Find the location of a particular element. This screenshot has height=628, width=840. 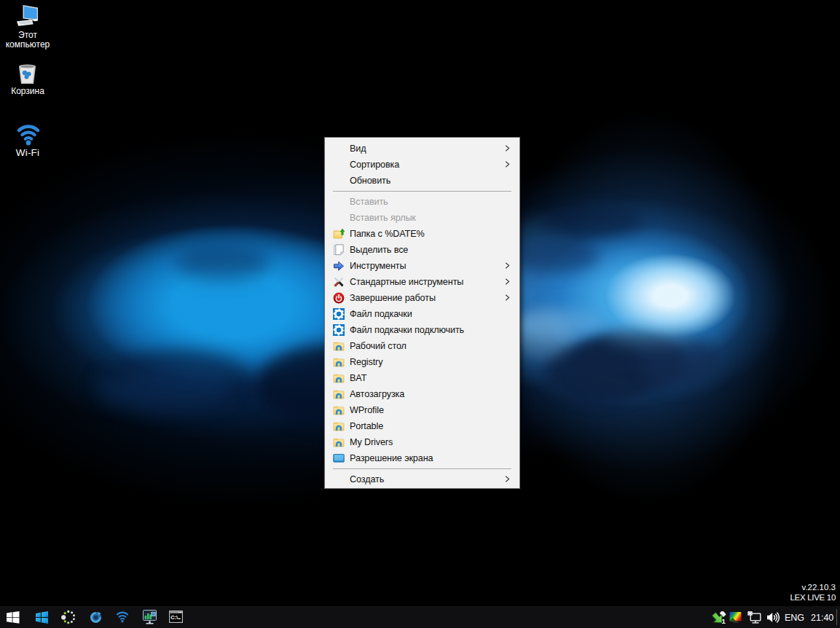

svg-text: 1 is located at coordinates (724, 621).